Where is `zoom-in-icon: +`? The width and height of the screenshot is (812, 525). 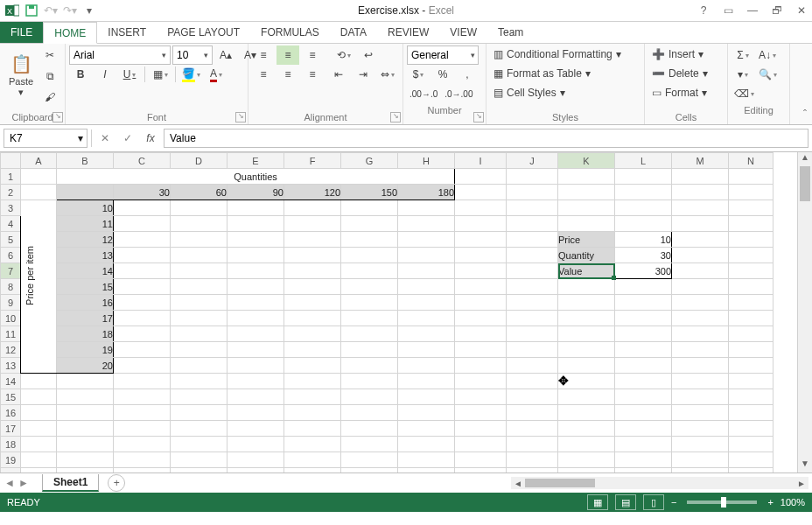
zoom-in-icon: + is located at coordinates (770, 502).